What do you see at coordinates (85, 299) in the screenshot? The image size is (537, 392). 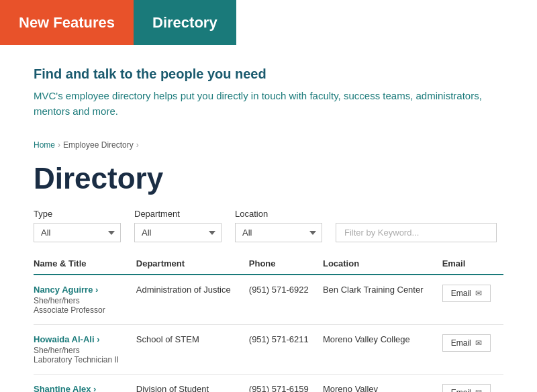 I see `cell-name-title: Nancy Aguirre She/her/hers Associate Pro…` at bounding box center [85, 299].